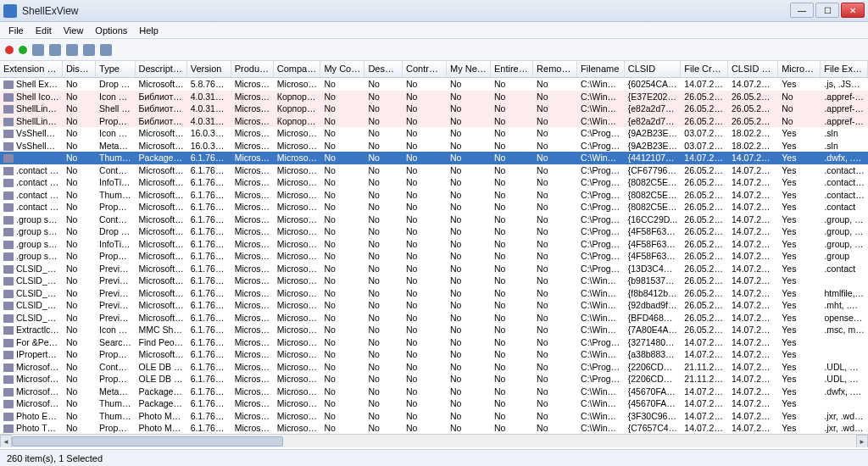  I want to click on table-row: CLSID_Co...NoPreview Ha...Microsoft (...…, so click(434, 269).